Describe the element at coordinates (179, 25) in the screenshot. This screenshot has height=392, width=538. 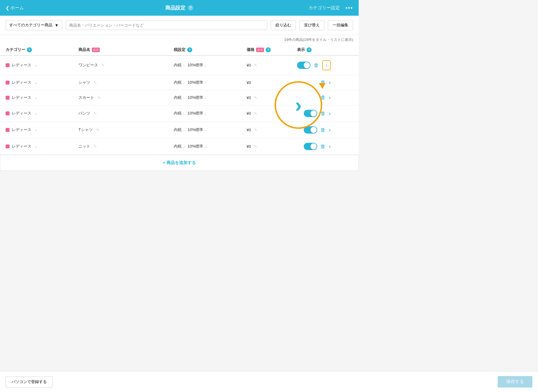
I see `toolbar: すべてのカテゴリー商品 ▼ 絞り込む 並び替え 一括編集` at that location.